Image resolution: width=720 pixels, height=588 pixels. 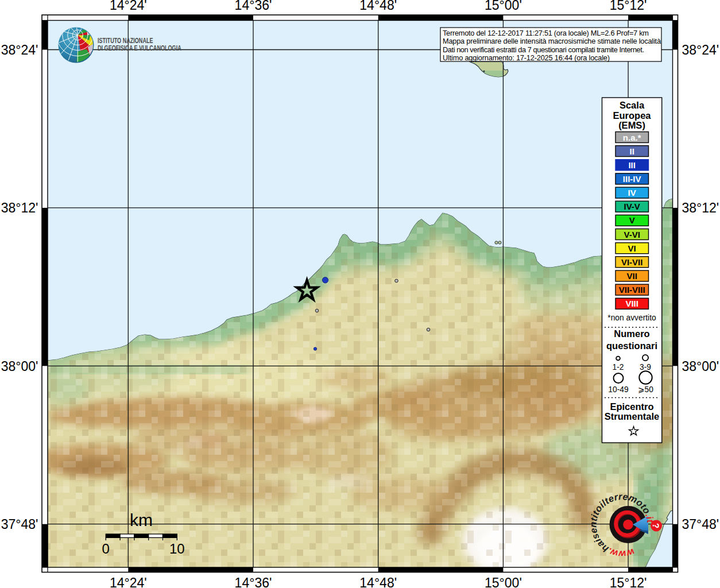 I want to click on svg-text: II, so click(x=632, y=152).